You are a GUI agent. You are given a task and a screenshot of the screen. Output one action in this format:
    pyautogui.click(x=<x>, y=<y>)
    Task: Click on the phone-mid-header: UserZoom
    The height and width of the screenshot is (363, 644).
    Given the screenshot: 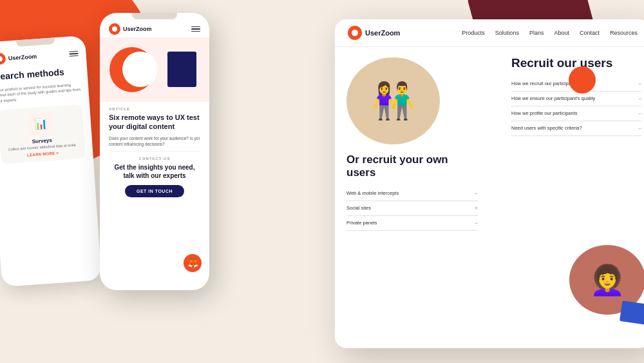 What is the action you would take?
    pyautogui.click(x=155, y=28)
    